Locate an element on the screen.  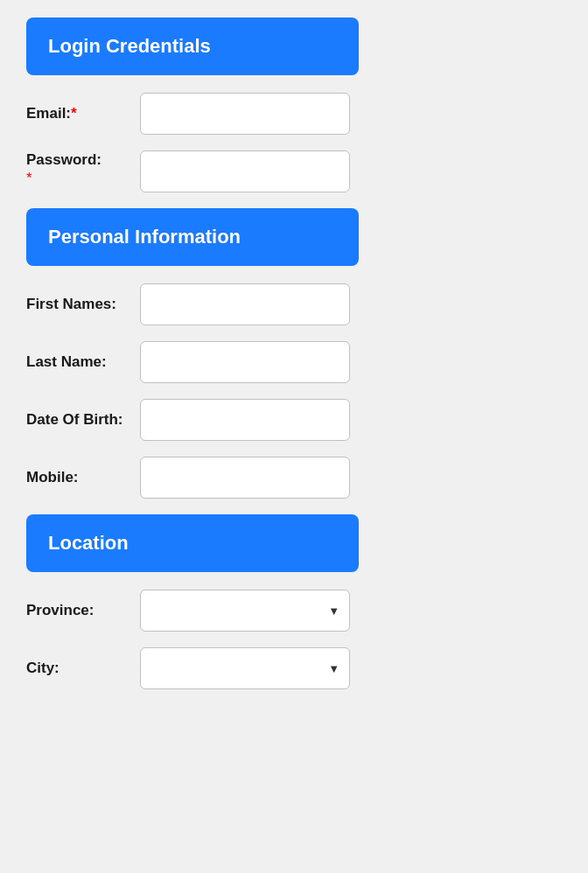
last-name-input is located at coordinates (245, 362).